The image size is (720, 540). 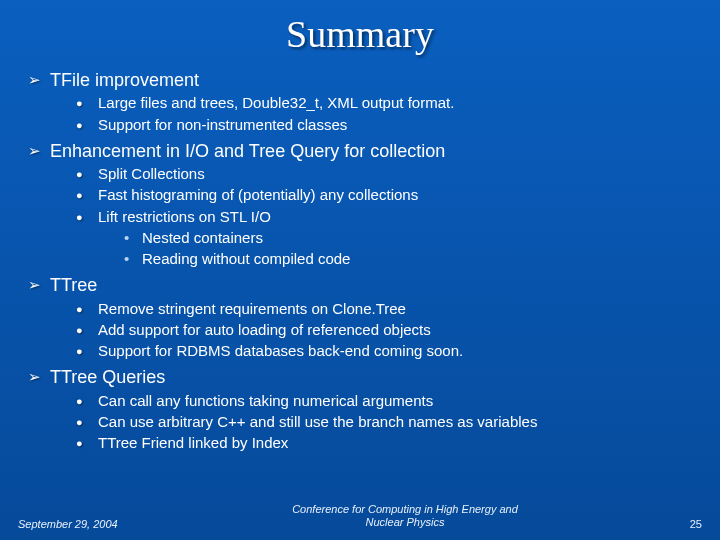 I want to click on section-heading: ➢ Enhancement in I/O and Tree Query for …, so click(x=364, y=151).